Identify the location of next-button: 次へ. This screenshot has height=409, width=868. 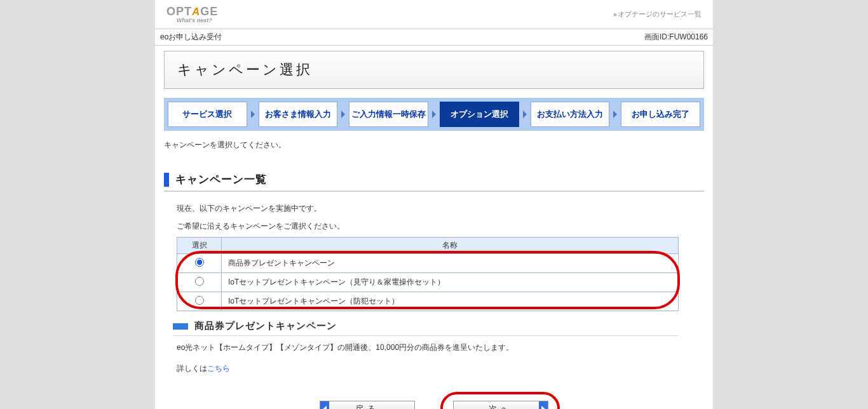
(501, 405).